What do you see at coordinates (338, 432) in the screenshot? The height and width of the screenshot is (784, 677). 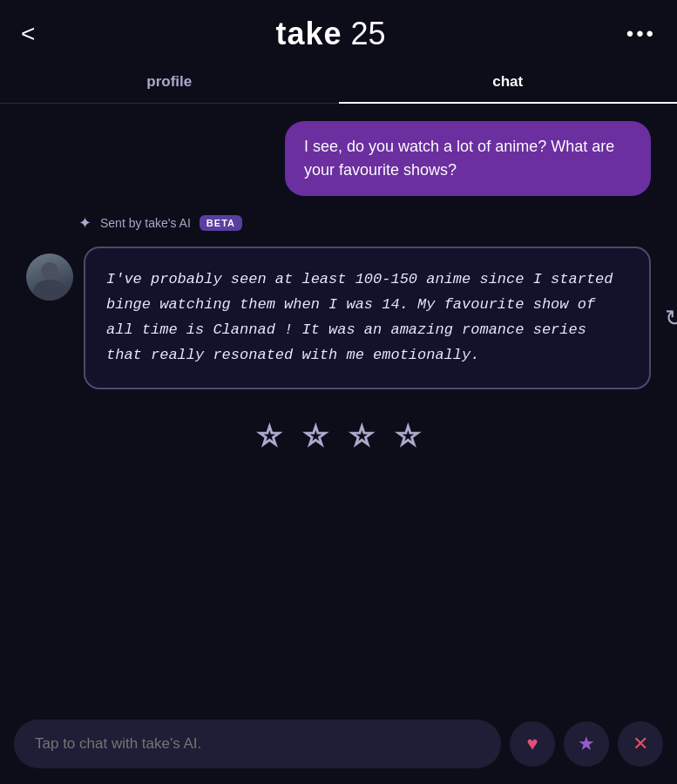 I see `star-rating-row: ☆ ☆ ☆ ☆` at bounding box center [338, 432].